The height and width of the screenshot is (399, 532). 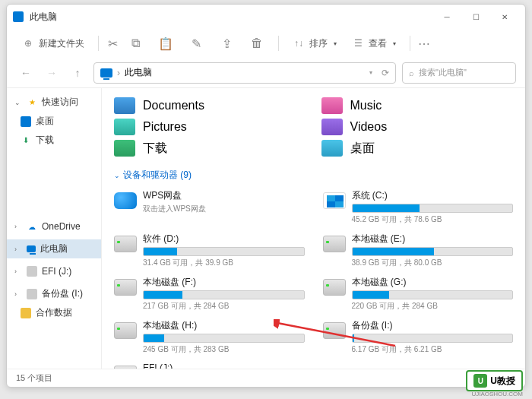 What do you see at coordinates (196, 43) in the screenshot?
I see `rename-icon: ✎` at bounding box center [196, 43].